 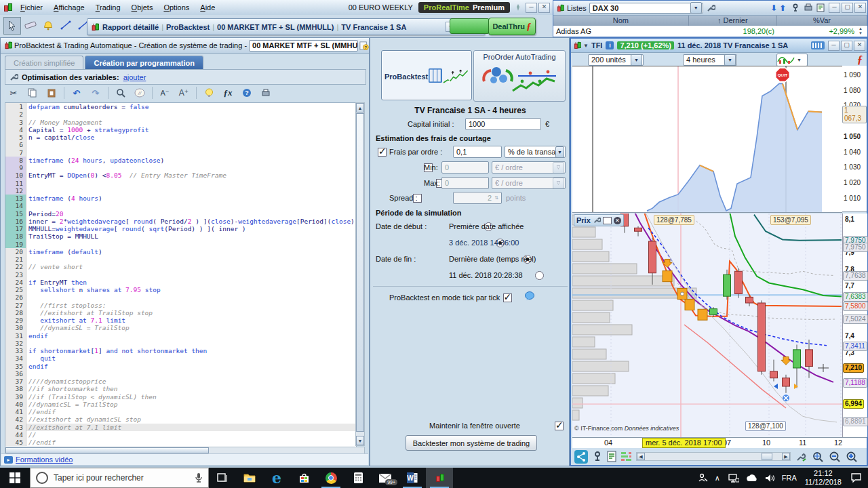 I want to click on menu-trading: Trading, so click(x=108, y=7).